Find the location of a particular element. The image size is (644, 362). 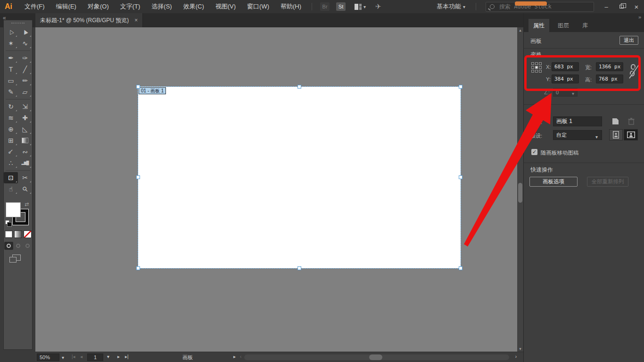

tool-magic-wand-tool: ✶ is located at coordinates (11, 43).